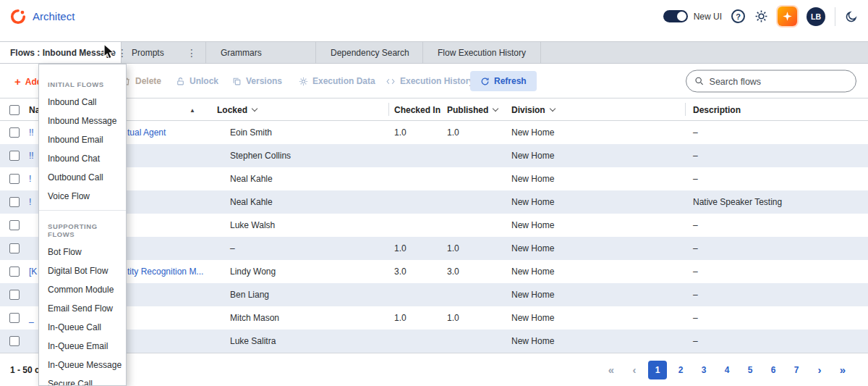  I want to click on menu-item-inbound-chat: Inbound Chat, so click(82, 159).